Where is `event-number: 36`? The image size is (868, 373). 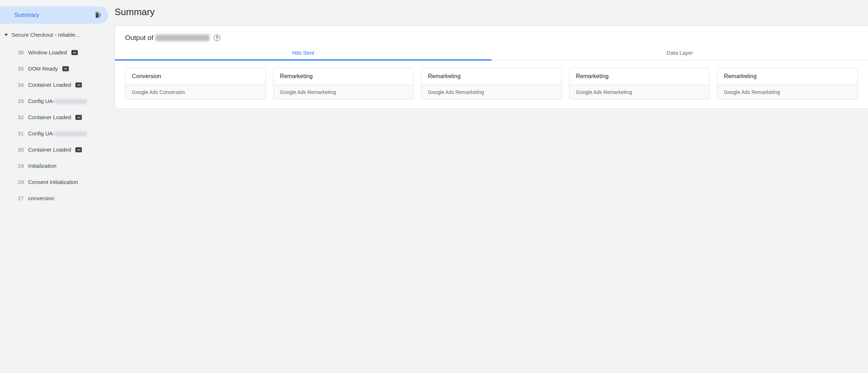
event-number: 36 is located at coordinates (20, 53).